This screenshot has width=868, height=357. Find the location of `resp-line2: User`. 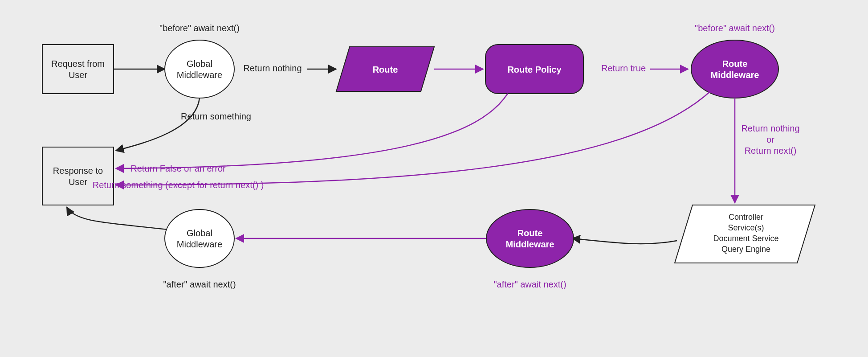

resp-line2: User is located at coordinates (78, 182).